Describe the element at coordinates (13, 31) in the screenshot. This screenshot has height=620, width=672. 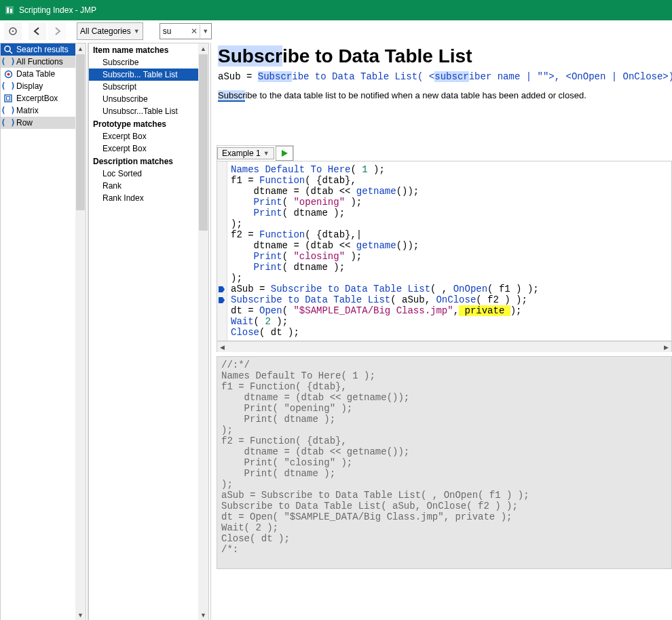
I see `home-button` at that location.